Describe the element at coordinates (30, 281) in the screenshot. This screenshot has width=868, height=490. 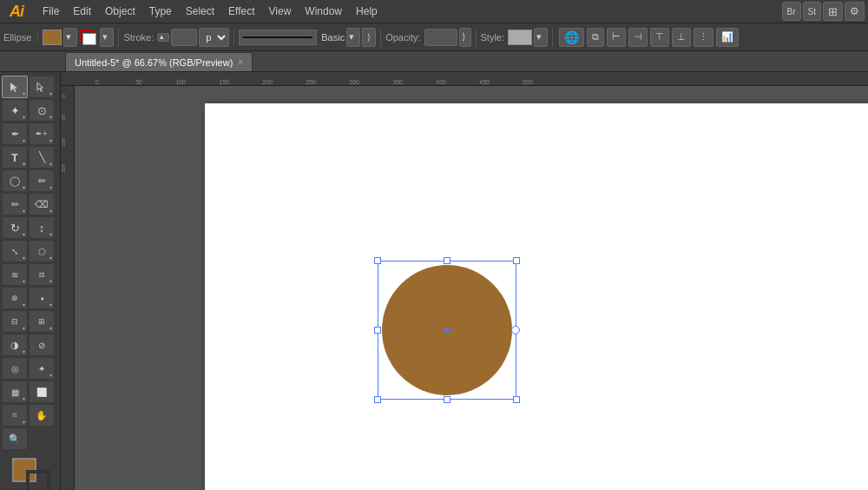
I see `left-tools-panel: ▾ ▾ ✦▾ ⊙▾ ✒▾ ✒+▾ T▾ ╲▾ ◯▾ ✏▾ ✏▾` at that location.